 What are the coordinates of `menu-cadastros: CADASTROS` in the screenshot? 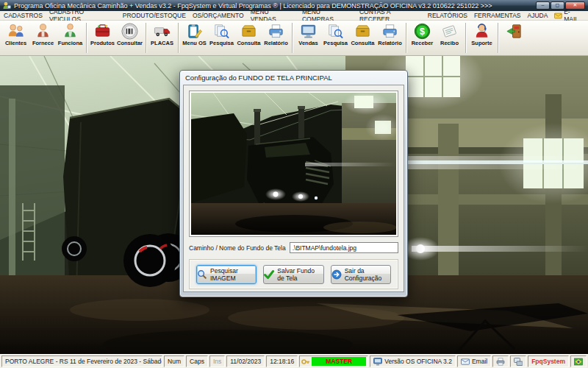 It's located at (24, 15).